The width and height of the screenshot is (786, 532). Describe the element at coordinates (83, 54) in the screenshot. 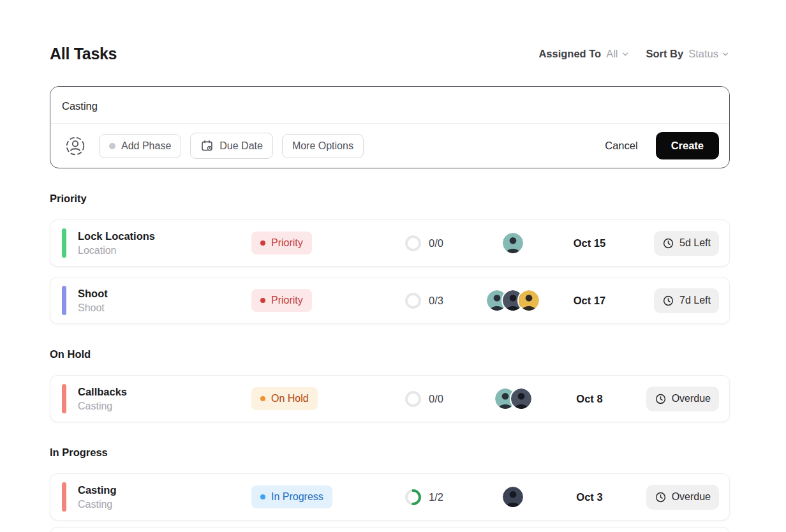

I see `page-title: All Tasks` at that location.